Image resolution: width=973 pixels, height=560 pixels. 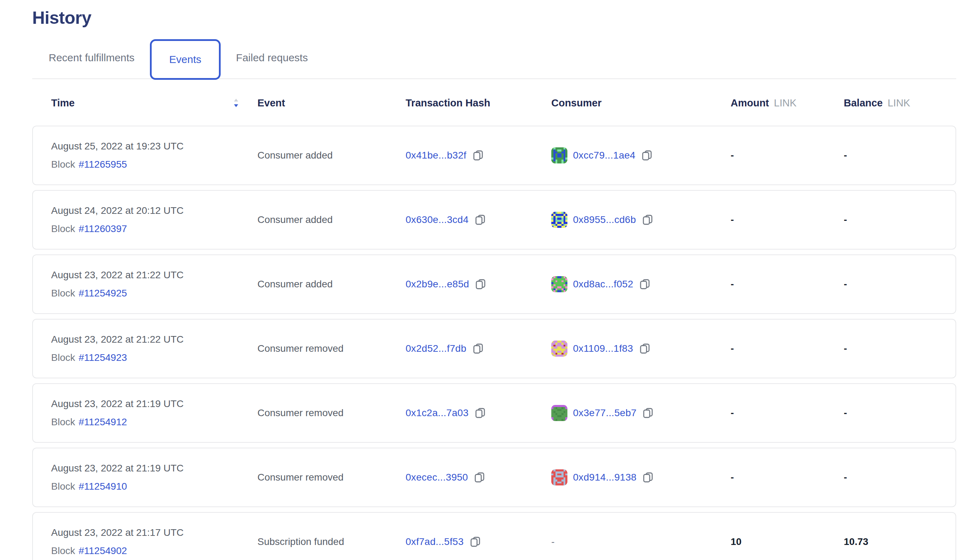 I want to click on table-header: Time Event Transaction Hash Consumer Amo…, so click(x=494, y=102).